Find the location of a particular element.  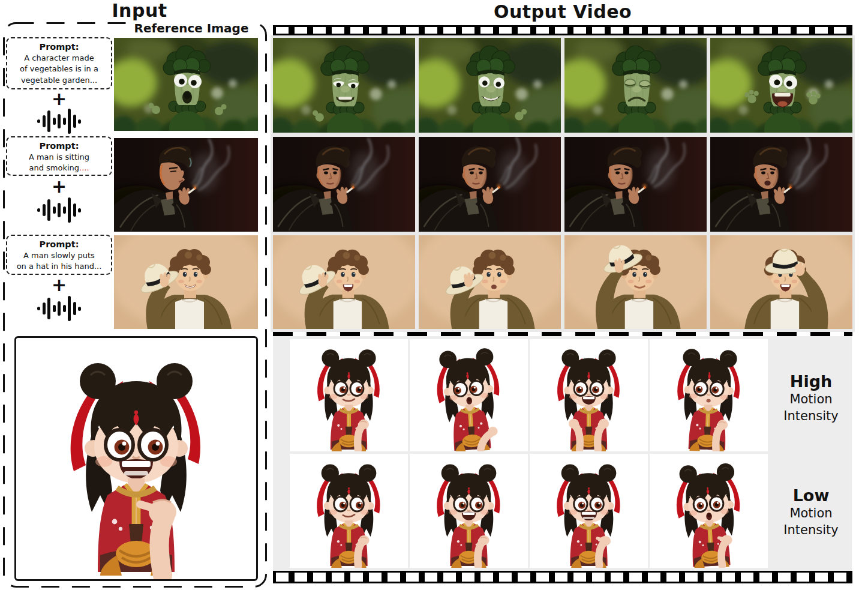

high-sub-1: Motion is located at coordinates (811, 400).